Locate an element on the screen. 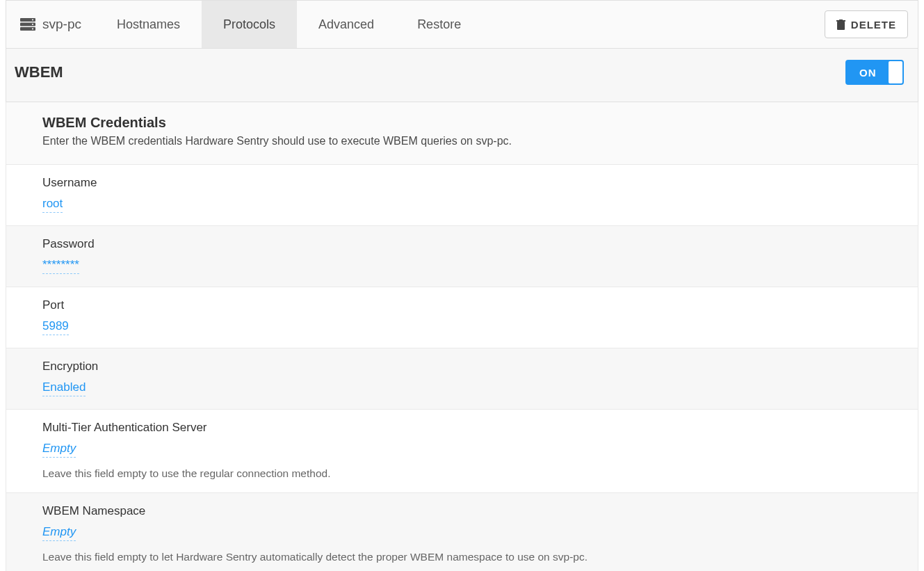 This screenshot has height=571, width=924. section-title: WBEM is located at coordinates (39, 72).